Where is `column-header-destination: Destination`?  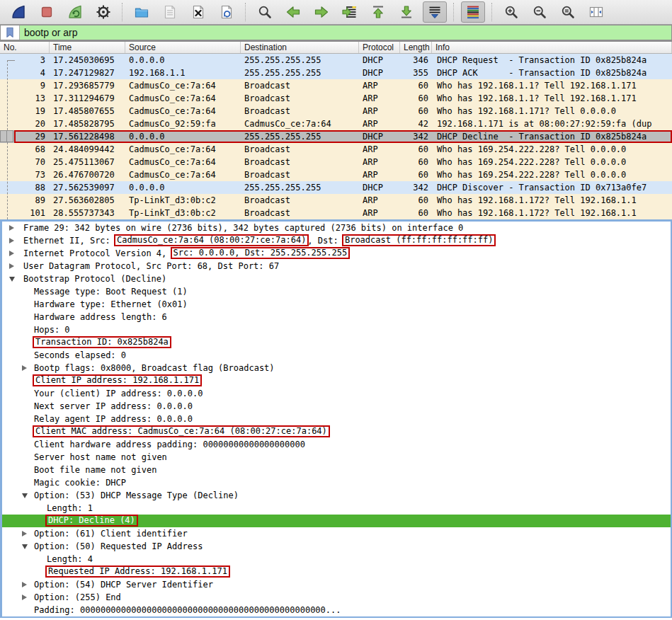
column-header-destination: Destination is located at coordinates (300, 47).